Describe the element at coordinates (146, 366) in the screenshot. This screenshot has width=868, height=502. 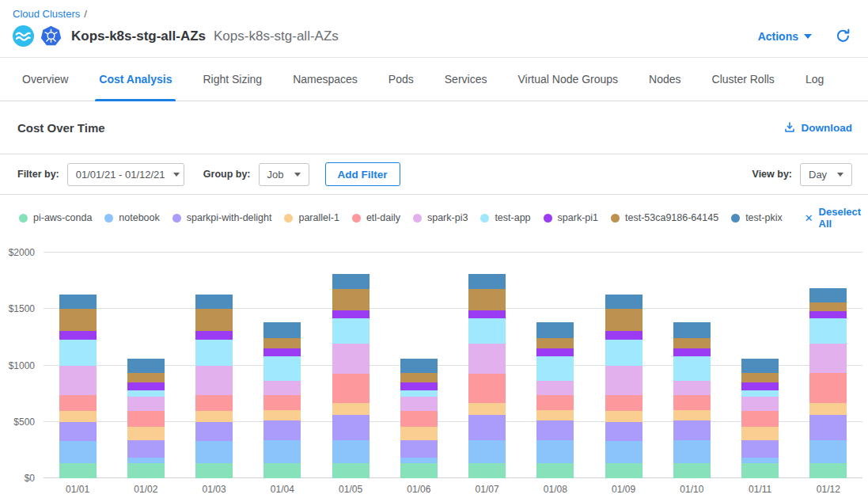
I see `stacked-bar-01/02` at that location.